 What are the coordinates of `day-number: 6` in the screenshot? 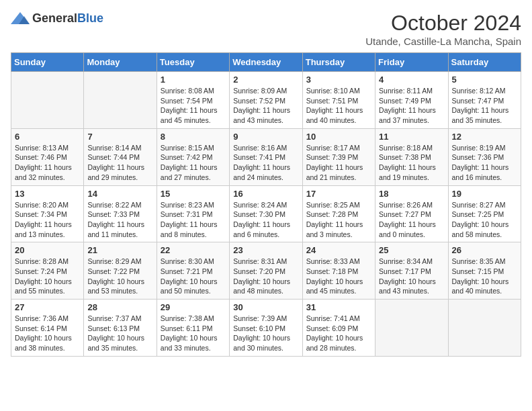 It's located at (47, 137).